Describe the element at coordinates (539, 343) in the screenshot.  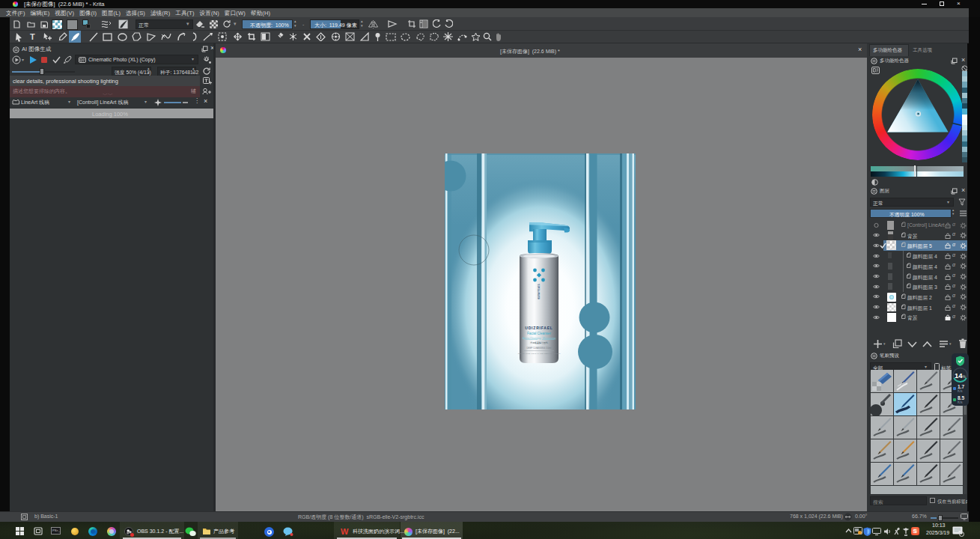
I see `svg-text: 净澈氨基酸洁面乳` at that location.